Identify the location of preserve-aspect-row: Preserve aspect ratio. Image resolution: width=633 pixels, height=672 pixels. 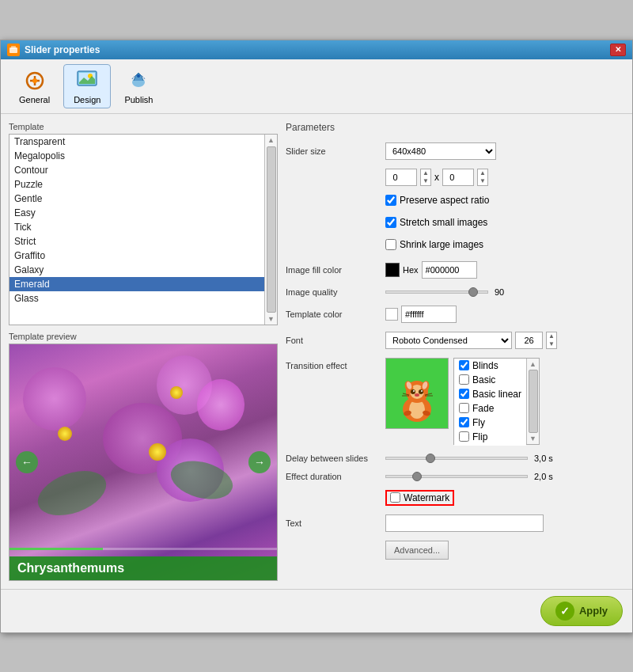
(455, 201).